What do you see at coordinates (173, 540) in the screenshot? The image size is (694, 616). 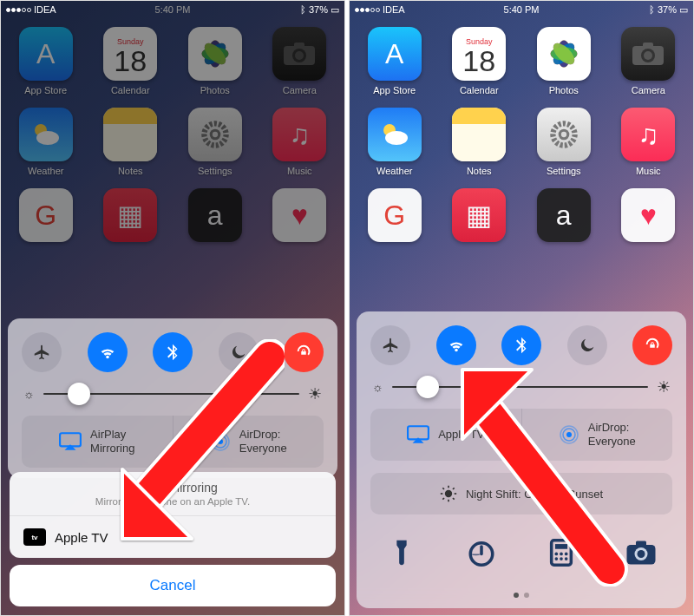 I see `airplay-modal: AirPlay Mirroring Mirror your iPhone on …` at bounding box center [173, 540].